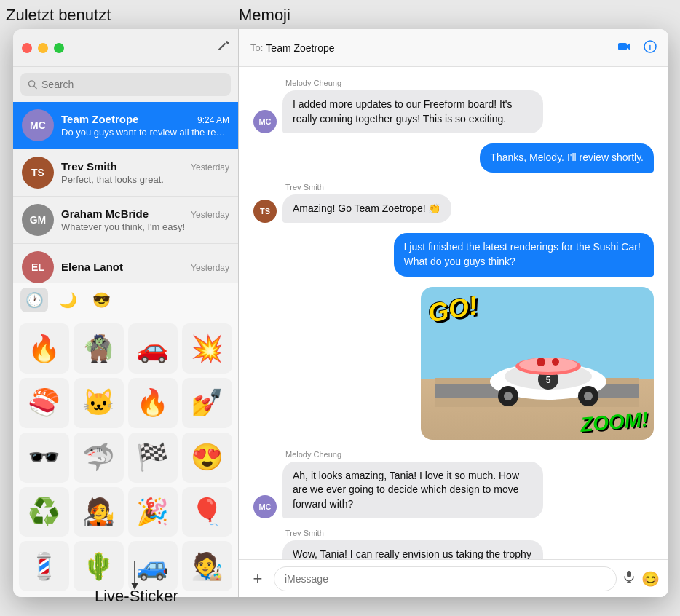 The height and width of the screenshot is (616, 680). What do you see at coordinates (454, 255) in the screenshot?
I see `message-row-msg4: I just finished the latest renderings fo…` at bounding box center [454, 255].